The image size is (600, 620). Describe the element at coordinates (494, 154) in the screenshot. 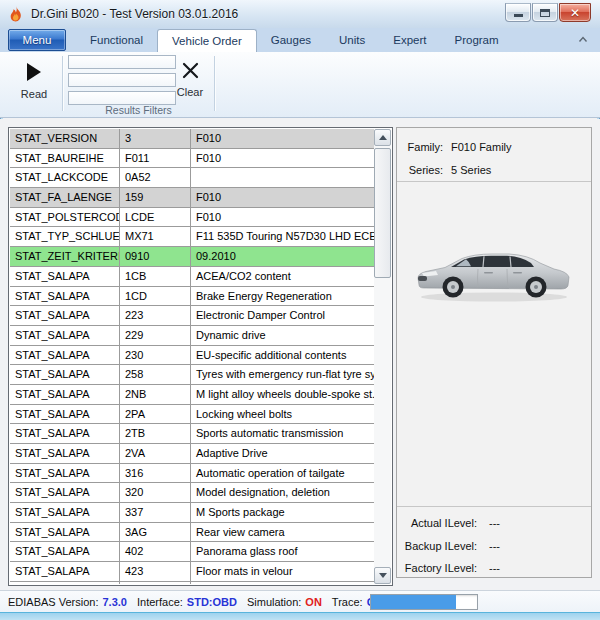

I see `vehicle-info: Family: F010 Family Series: 5 Series` at that location.